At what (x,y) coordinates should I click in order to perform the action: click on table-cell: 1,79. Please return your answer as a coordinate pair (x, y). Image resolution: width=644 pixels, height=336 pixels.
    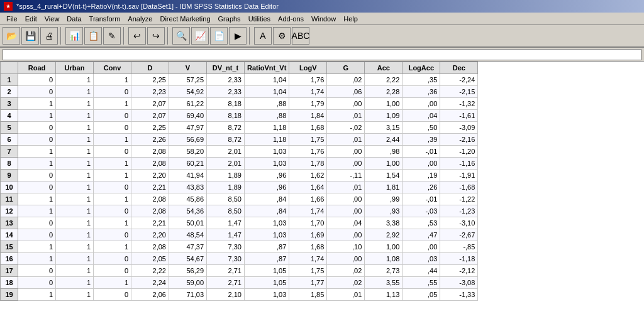
    Looking at the image, I should click on (308, 104).